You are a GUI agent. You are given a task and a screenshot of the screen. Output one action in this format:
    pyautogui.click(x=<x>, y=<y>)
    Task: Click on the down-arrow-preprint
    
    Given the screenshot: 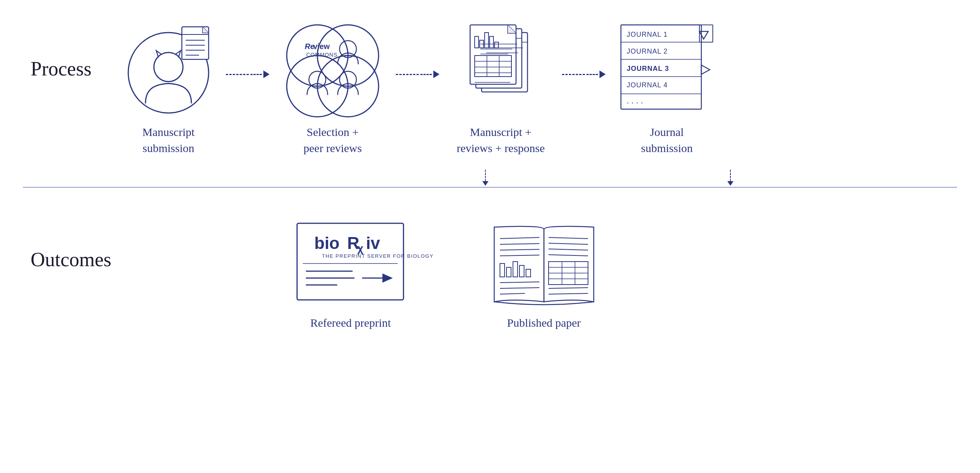 What is the action you would take?
    pyautogui.click(x=485, y=178)
    